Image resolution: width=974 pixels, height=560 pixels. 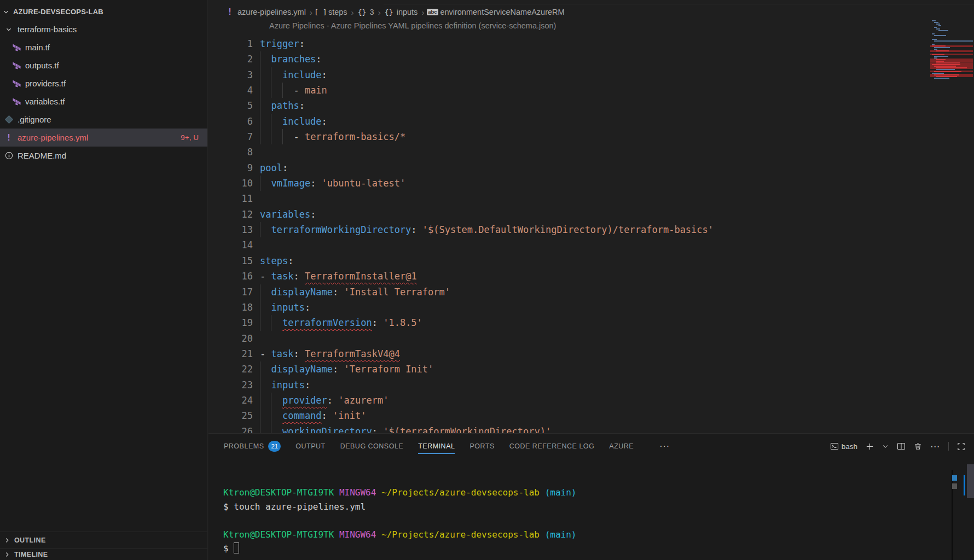 What do you see at coordinates (104, 10) in the screenshot?
I see `explorer-root-header: AZURE-DEVSECOPS-LAB` at bounding box center [104, 10].